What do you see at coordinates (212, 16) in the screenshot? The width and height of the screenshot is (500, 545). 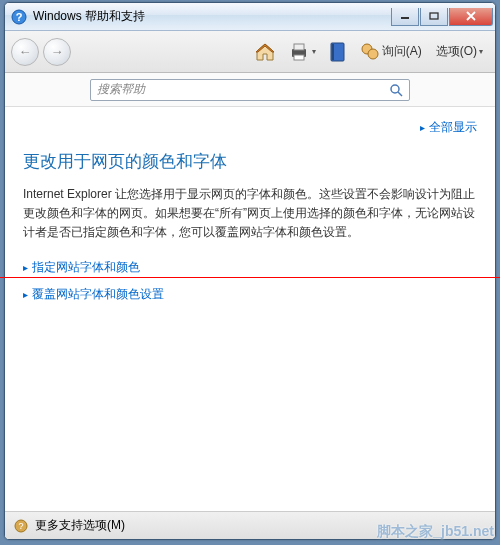 I see `window-title: Windows 帮助和支持` at bounding box center [212, 16].